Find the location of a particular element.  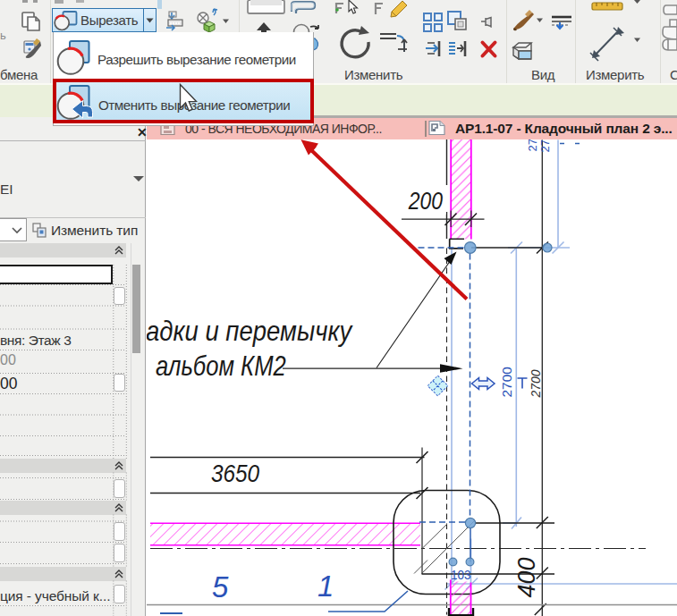

svg-text: 400 is located at coordinates (527, 578).